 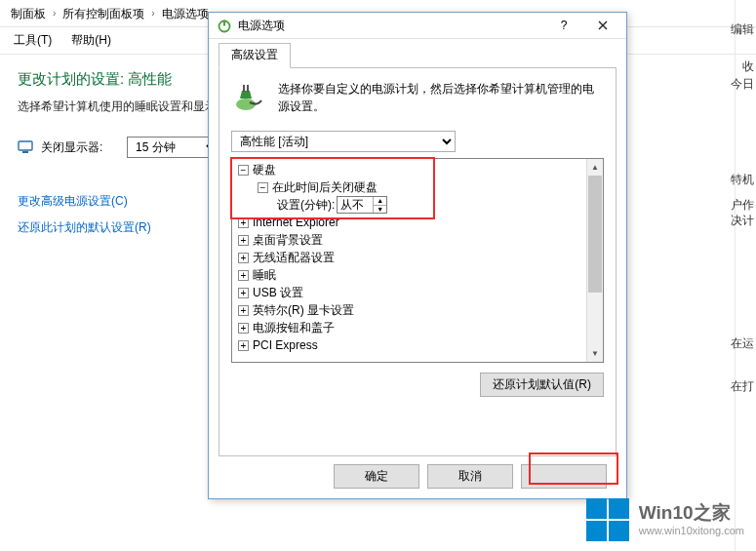 What do you see at coordinates (343, 141) in the screenshot?
I see `plan-select: 高性能 [活动]` at bounding box center [343, 141].